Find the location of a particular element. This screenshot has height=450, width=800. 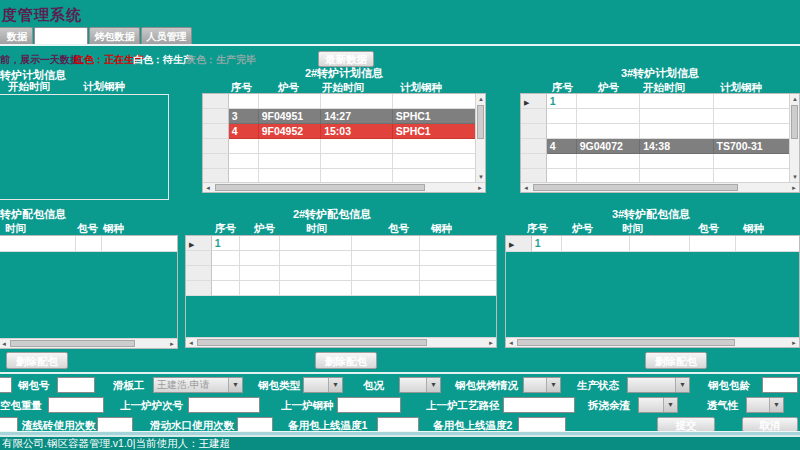

ladle-cond-select: ▼ is located at coordinates (420, 385).